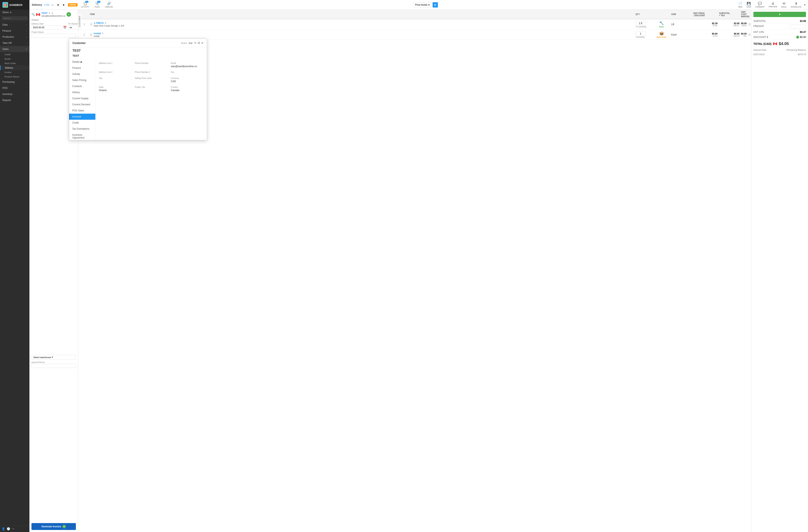 The height and width of the screenshot is (532, 808). What do you see at coordinates (54, 366) in the screenshot?
I see `payment-terms-input` at bounding box center [54, 366].